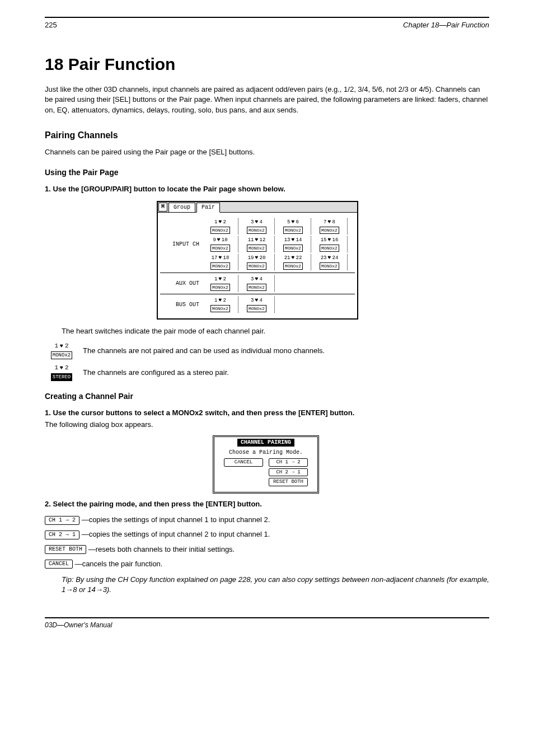 The image size is (534, 756). What do you see at coordinates (258, 244) in the screenshot?
I see `pair-switch: 11 ♥ 12MONOx2` at bounding box center [258, 244].